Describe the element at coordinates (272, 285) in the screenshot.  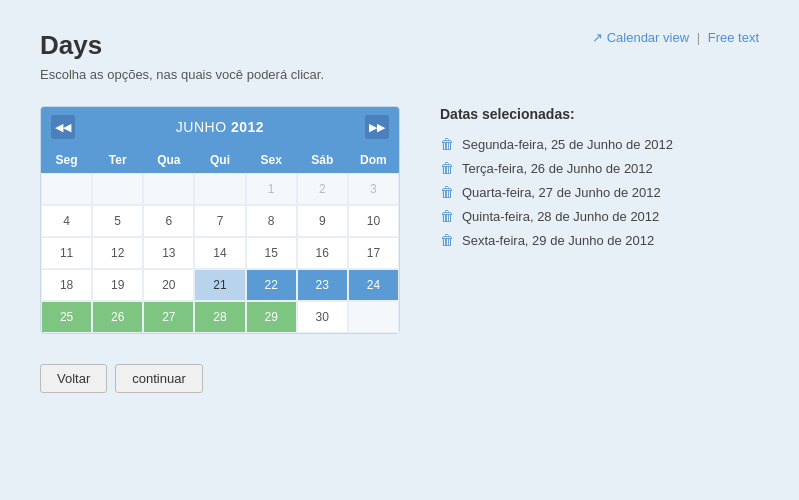
I see `day-cell-22: 22` at that location.